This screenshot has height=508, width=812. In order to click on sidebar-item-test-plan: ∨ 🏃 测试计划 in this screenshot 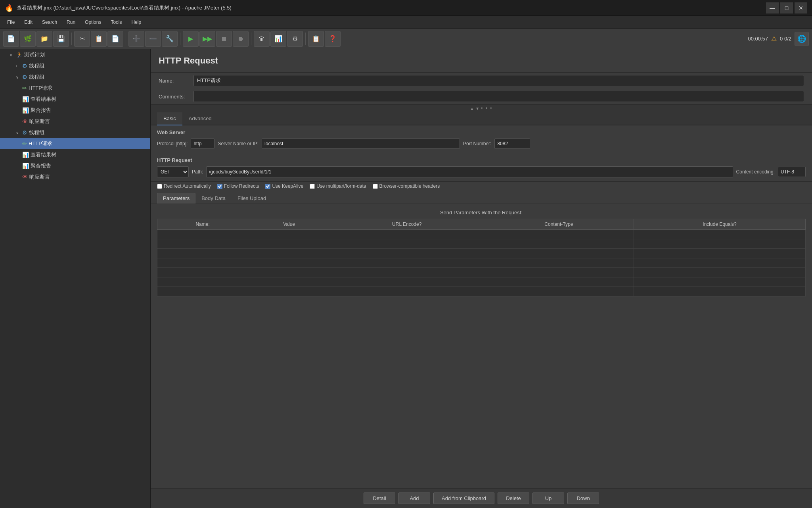, I will do `click(75, 55)`.